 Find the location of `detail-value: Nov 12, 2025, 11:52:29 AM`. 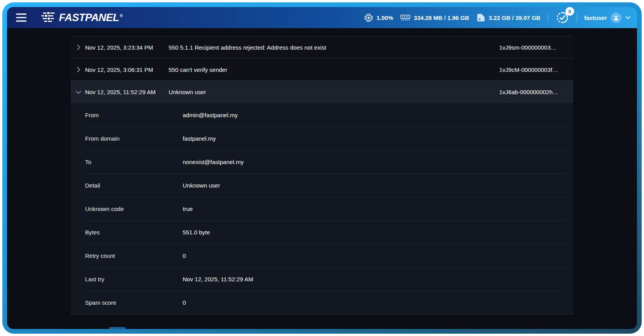

detail-value: Nov 12, 2025, 11:52:29 AM is located at coordinates (375, 279).